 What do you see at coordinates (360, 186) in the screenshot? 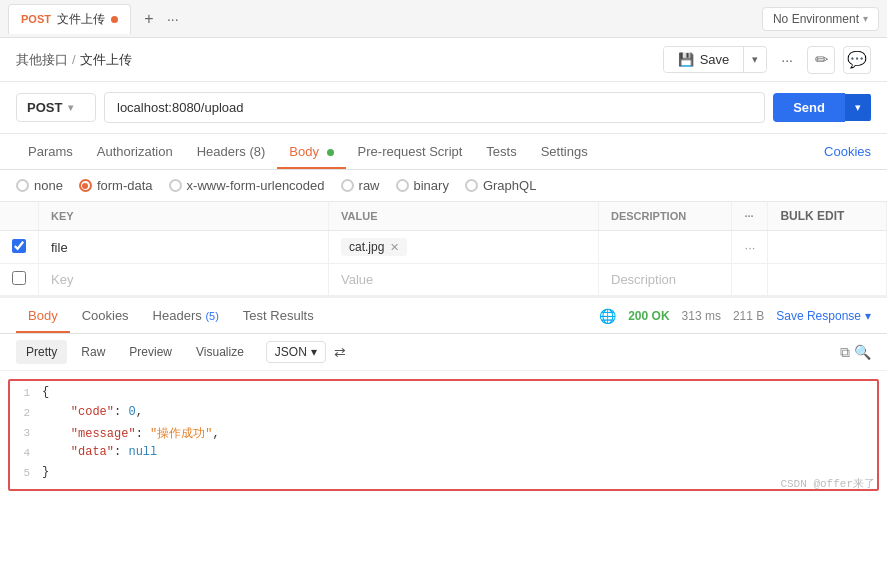
I see `body-type-raw: raw` at bounding box center [360, 186].